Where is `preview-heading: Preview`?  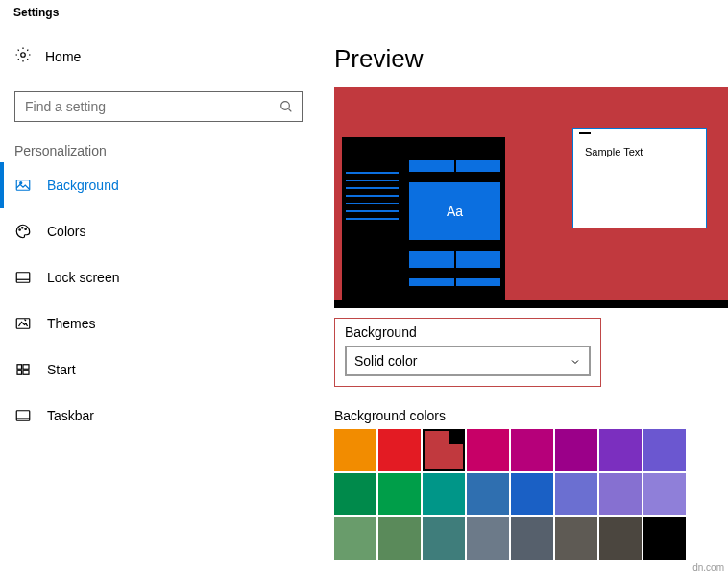
preview-heading: Preview is located at coordinates (531, 60).